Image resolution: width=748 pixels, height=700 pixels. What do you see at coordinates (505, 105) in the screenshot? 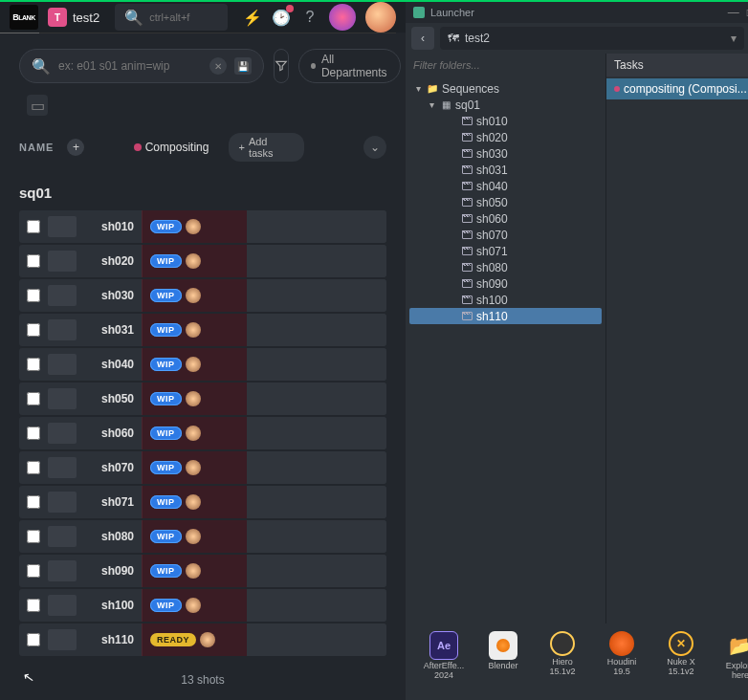
I see `tree-item: ▾▦sq01` at bounding box center [505, 105].